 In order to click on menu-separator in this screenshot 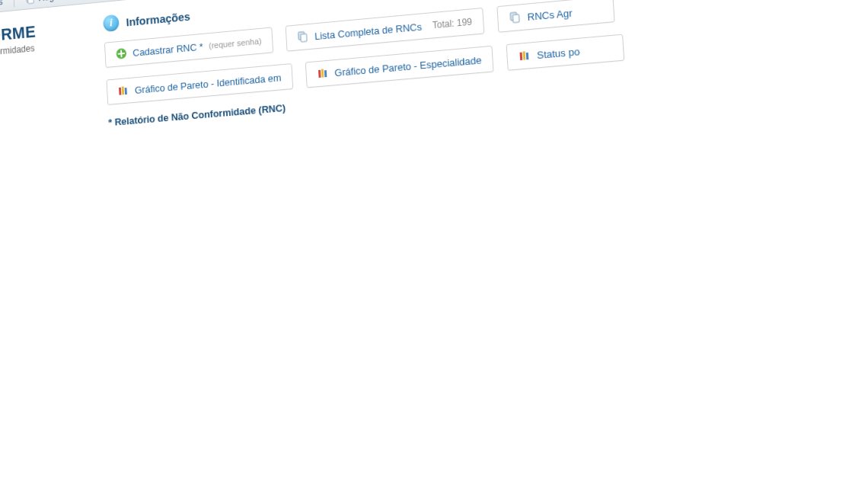, I will do `click(14, 3)`.